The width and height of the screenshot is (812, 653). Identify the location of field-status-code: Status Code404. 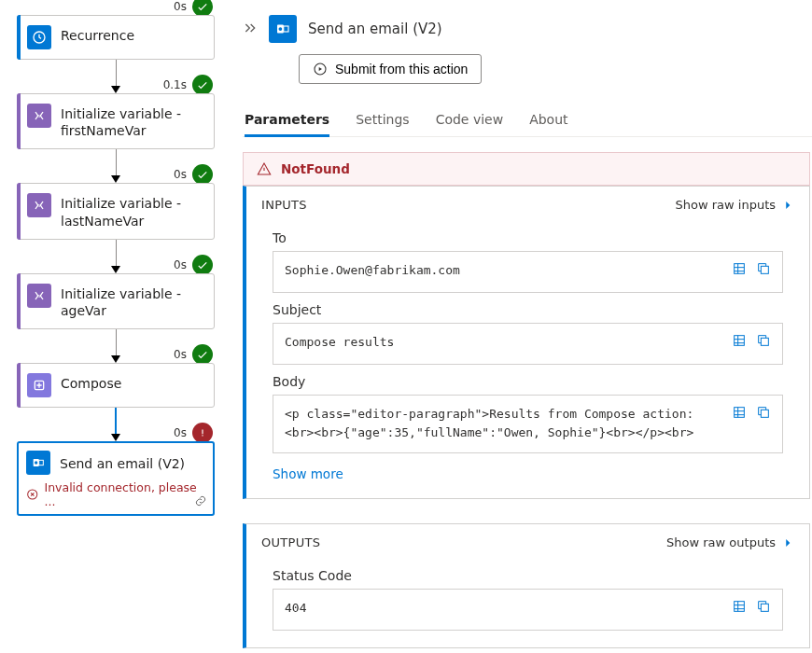
(528, 599).